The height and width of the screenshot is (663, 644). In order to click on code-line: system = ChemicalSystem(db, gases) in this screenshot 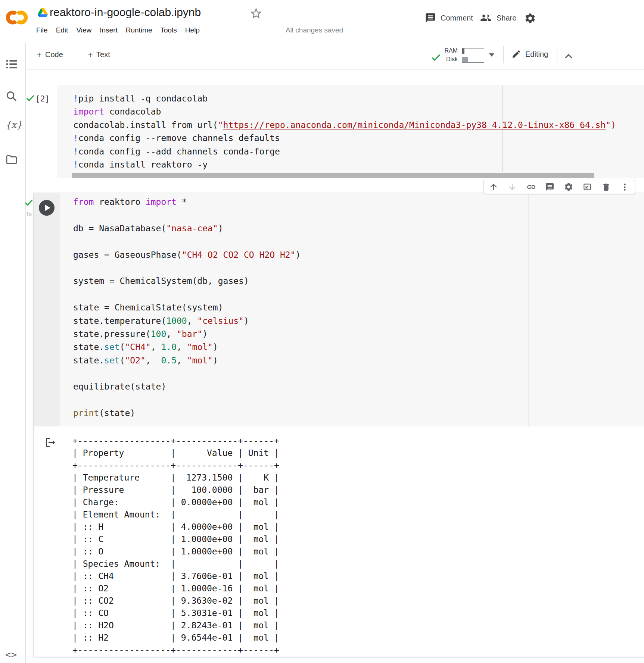, I will do `click(187, 281)`.